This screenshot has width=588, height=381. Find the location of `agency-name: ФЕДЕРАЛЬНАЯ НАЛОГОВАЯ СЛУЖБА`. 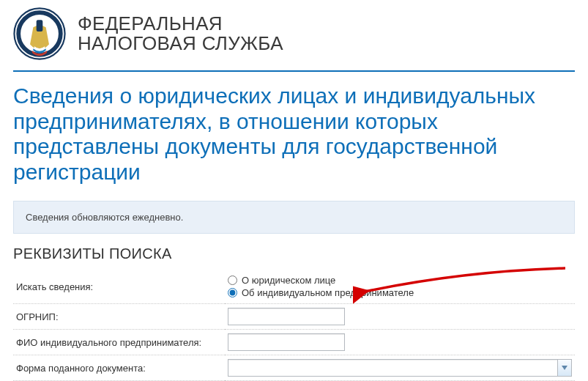

agency-name: ФЕДЕРАЛЬНАЯ НАЛОГОВАЯ СЛУЖБА is located at coordinates (180, 34).